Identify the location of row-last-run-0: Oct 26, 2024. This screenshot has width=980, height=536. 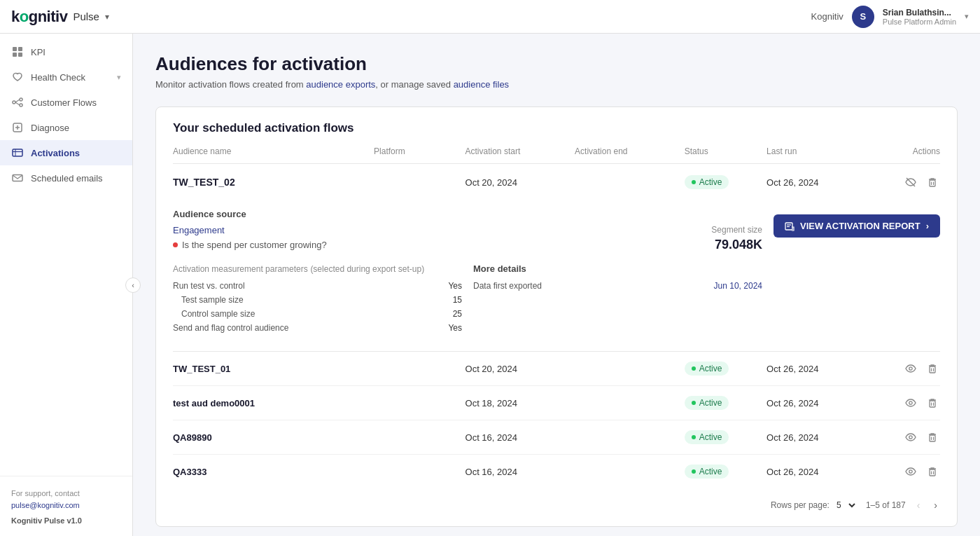
(817, 369).